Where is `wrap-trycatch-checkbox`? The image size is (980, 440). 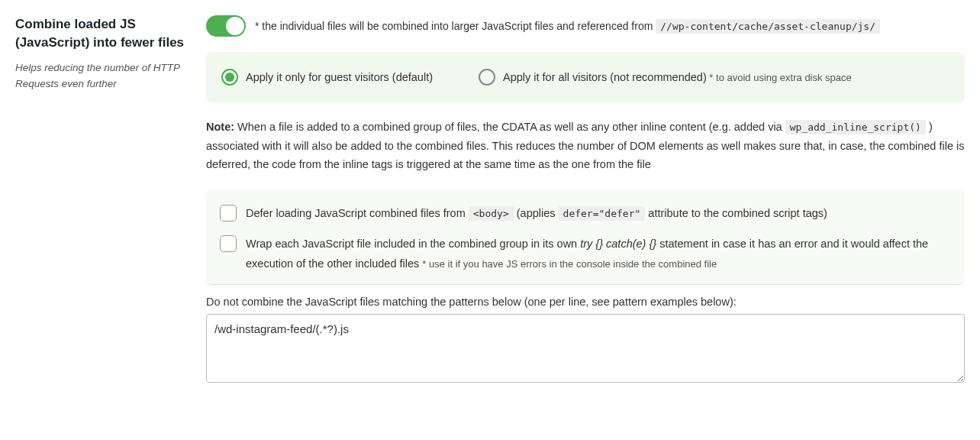
wrap-trycatch-checkbox is located at coordinates (228, 244).